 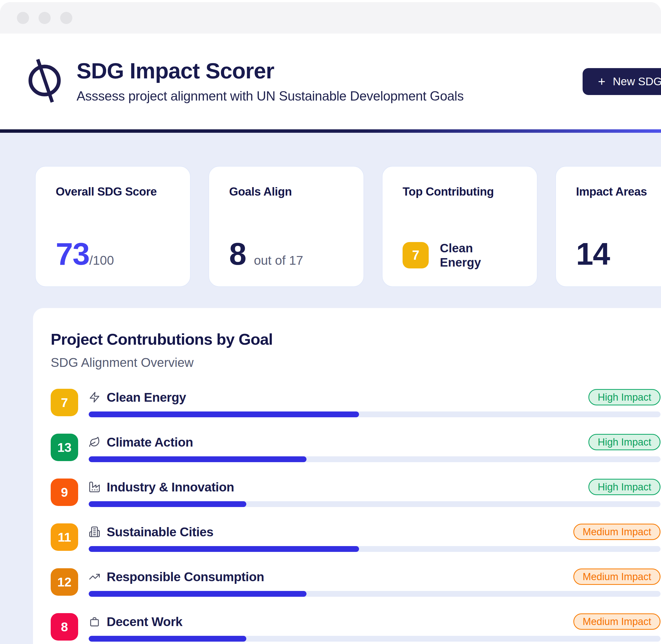 What do you see at coordinates (415, 255) in the screenshot?
I see `sdg-7-badge: 7` at bounding box center [415, 255].